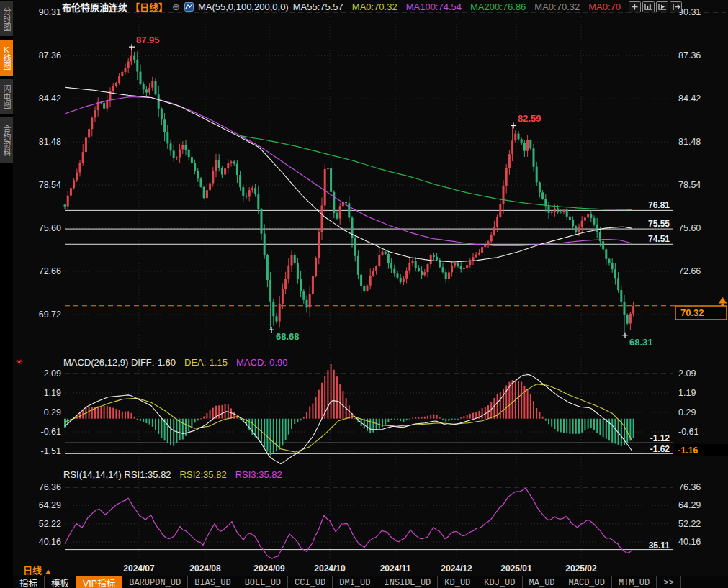 This screenshot has width=728, height=588. What do you see at coordinates (687, 393) in the screenshot?
I see `svg-text: 1.19` at bounding box center [687, 393].